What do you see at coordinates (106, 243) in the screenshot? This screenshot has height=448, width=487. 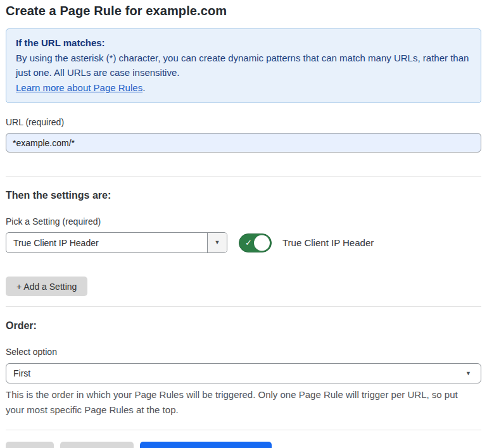 I see `pick-setting-select-value: True Client IP Header` at bounding box center [106, 243].